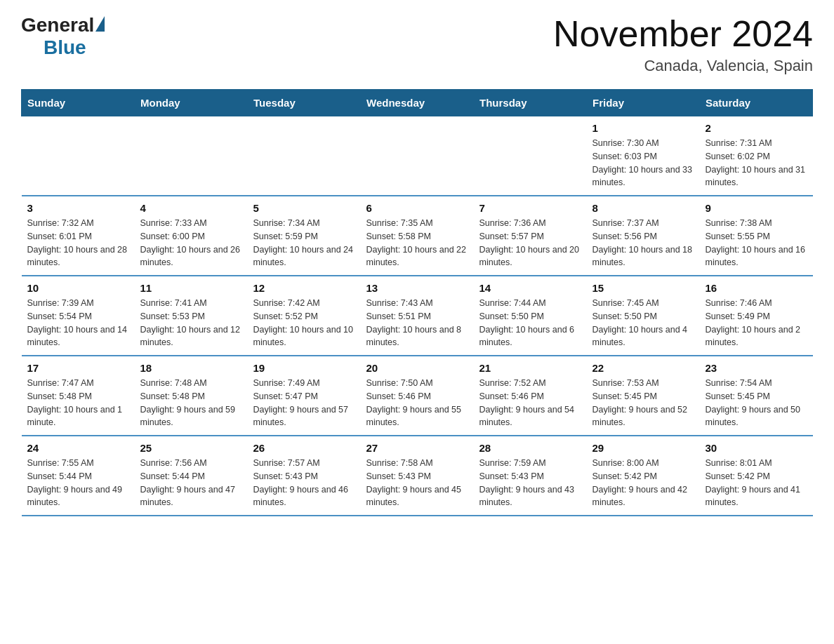 The width and height of the screenshot is (834, 644). I want to click on day-sun-info: Sunrise: 7:46 AMSunset: 5:49 PMDaylight:…, so click(757, 323).